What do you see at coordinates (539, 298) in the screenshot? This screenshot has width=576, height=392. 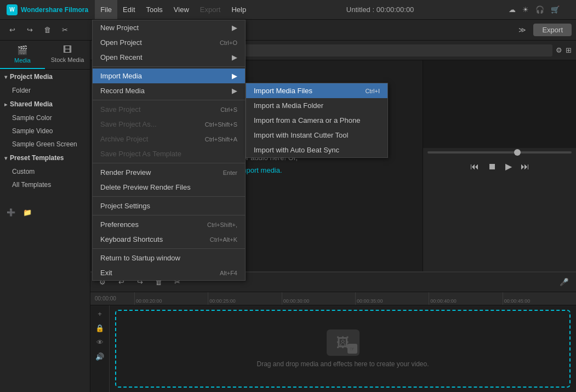 I see `ruler-mark-5: 00:00:45:00` at bounding box center [539, 298].